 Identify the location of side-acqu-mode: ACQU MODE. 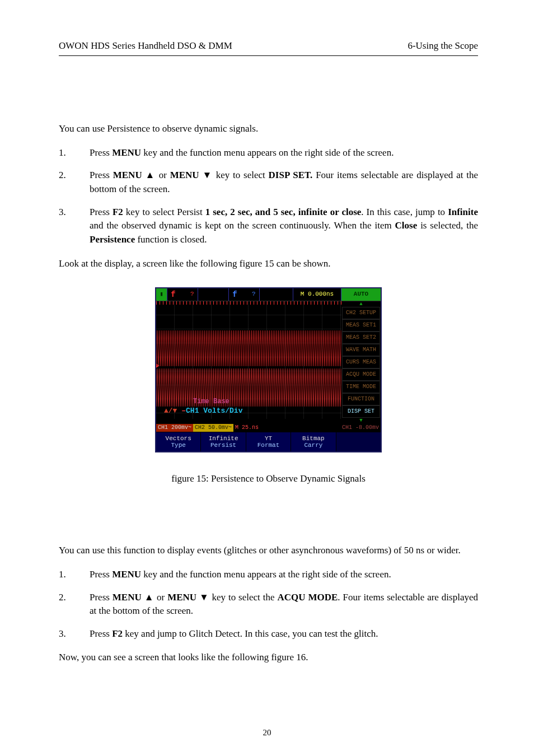
(361, 375).